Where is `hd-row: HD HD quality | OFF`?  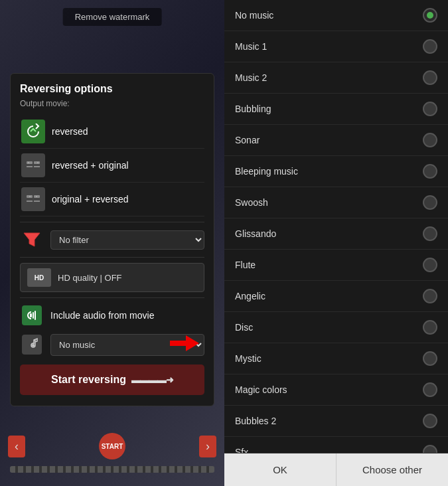
hd-row: HD HD quality | OFF is located at coordinates (112, 278).